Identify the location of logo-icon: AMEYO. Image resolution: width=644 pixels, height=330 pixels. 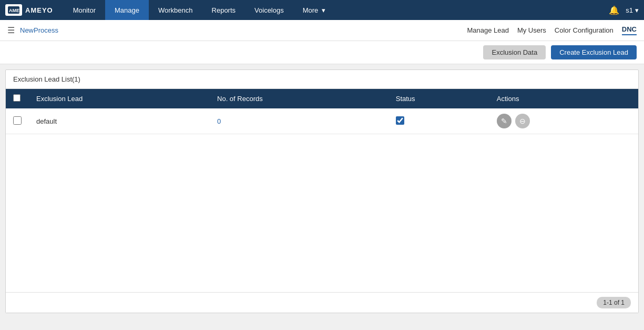
(14, 10).